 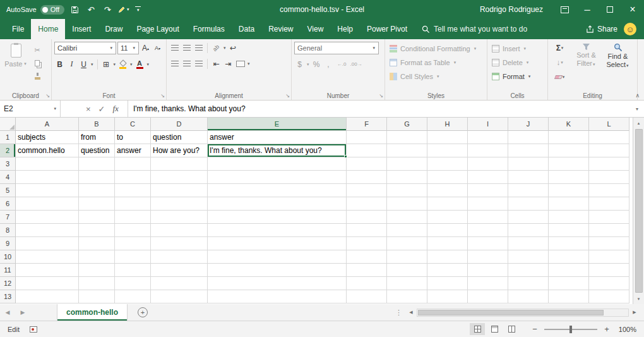 I want to click on cell-H2, so click(x=448, y=150).